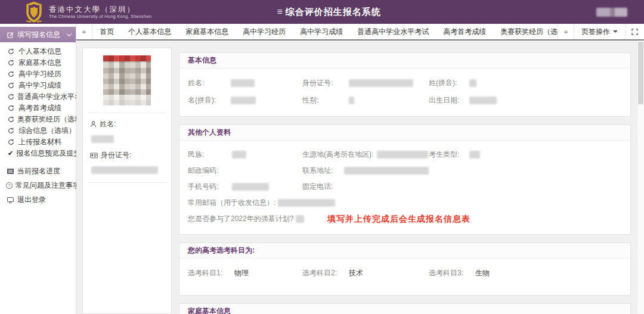 This screenshot has width=644, height=314. I want to click on tab-个人基本信息: 个人基本信息, so click(150, 32).